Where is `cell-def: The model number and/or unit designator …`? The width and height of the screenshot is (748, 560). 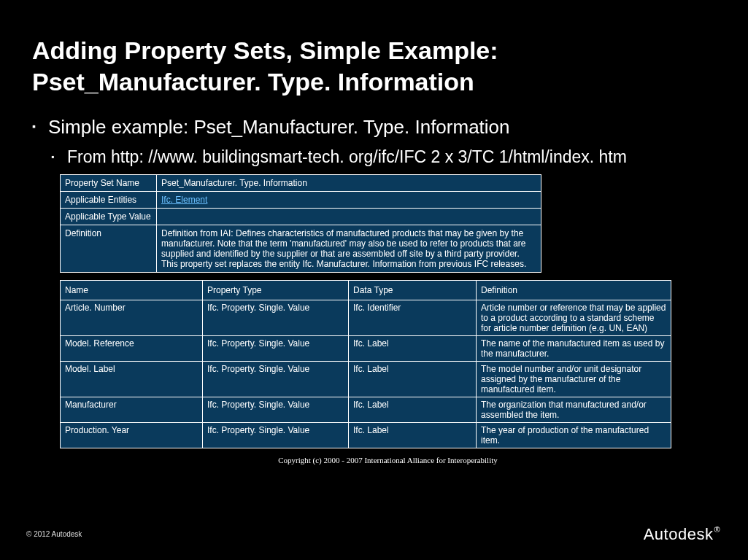 cell-def: The model number and/or unit designator … is located at coordinates (574, 379).